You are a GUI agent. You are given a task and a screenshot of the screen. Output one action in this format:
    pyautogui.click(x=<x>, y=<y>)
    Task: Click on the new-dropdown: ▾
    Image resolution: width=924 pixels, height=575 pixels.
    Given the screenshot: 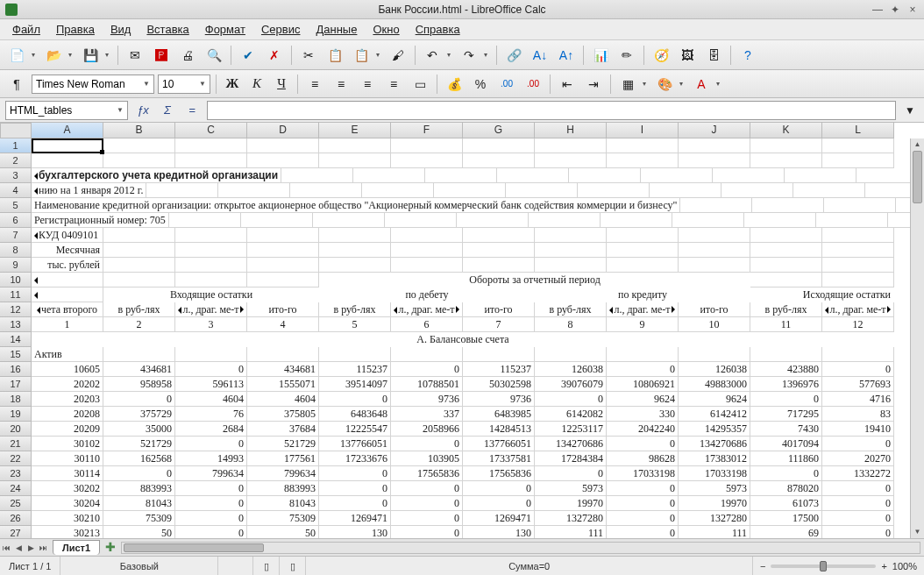 What is the action you would take?
    pyautogui.click(x=35, y=54)
    